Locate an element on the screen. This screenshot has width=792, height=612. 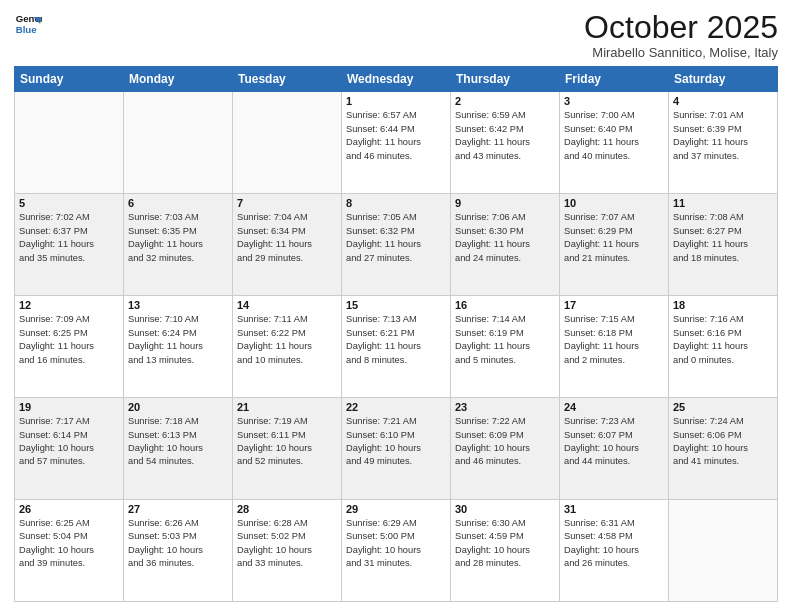
day-number: 31 is located at coordinates (614, 509).